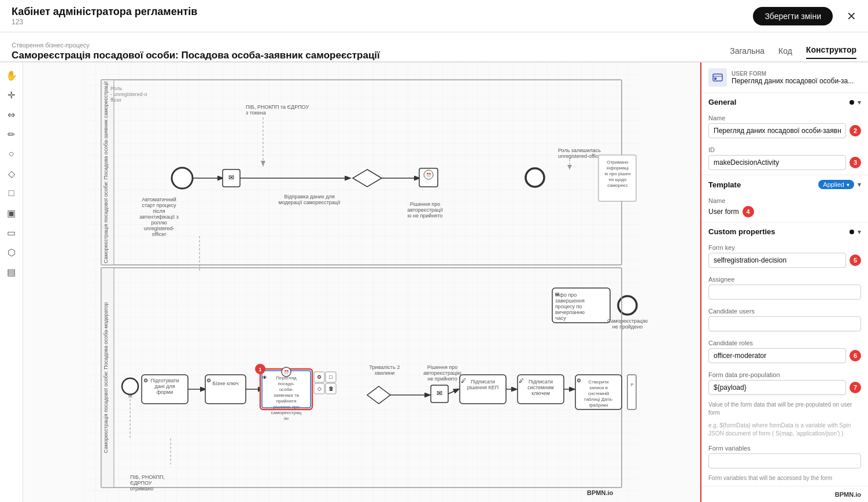  Describe the element at coordinates (859, 232) in the screenshot. I see `custom-chevron: ▾` at that location.